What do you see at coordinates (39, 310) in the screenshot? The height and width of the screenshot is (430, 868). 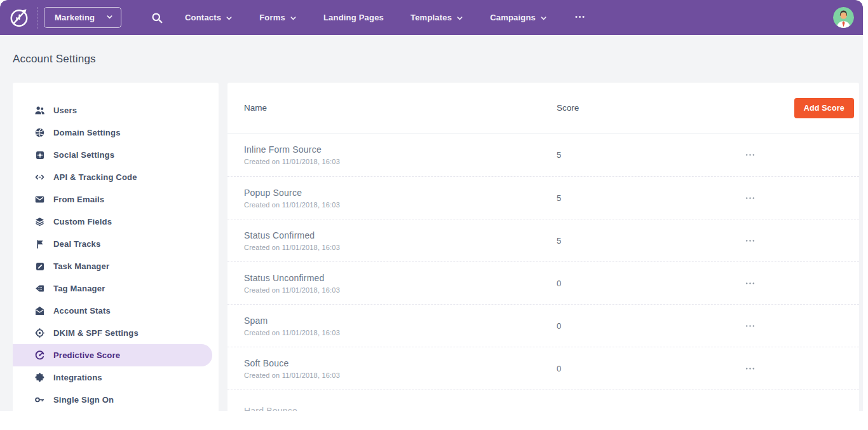 I see `open-envelope-icon` at bounding box center [39, 310].